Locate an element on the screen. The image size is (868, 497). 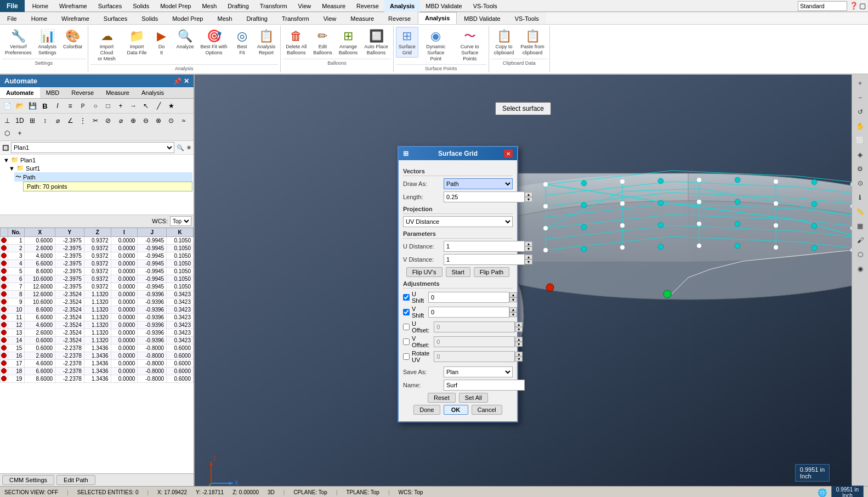
tb-t2-8: ✂ is located at coordinates (95, 121).